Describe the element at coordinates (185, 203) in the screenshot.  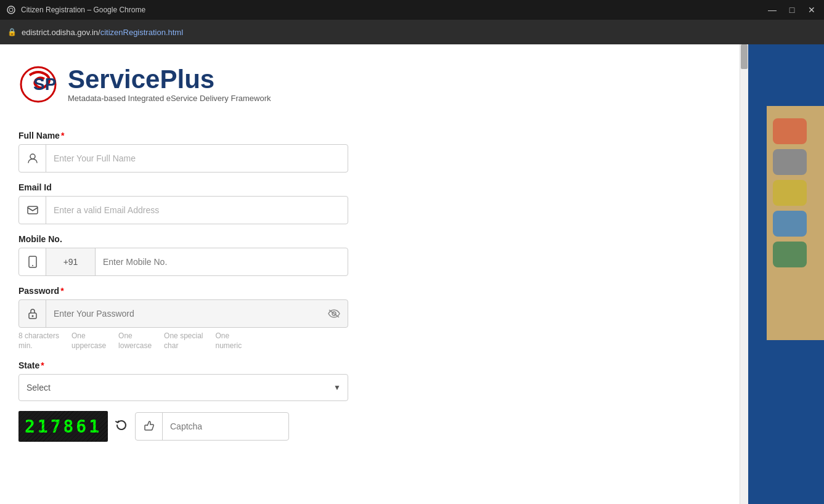
I see `email-field-group: Email Id` at that location.